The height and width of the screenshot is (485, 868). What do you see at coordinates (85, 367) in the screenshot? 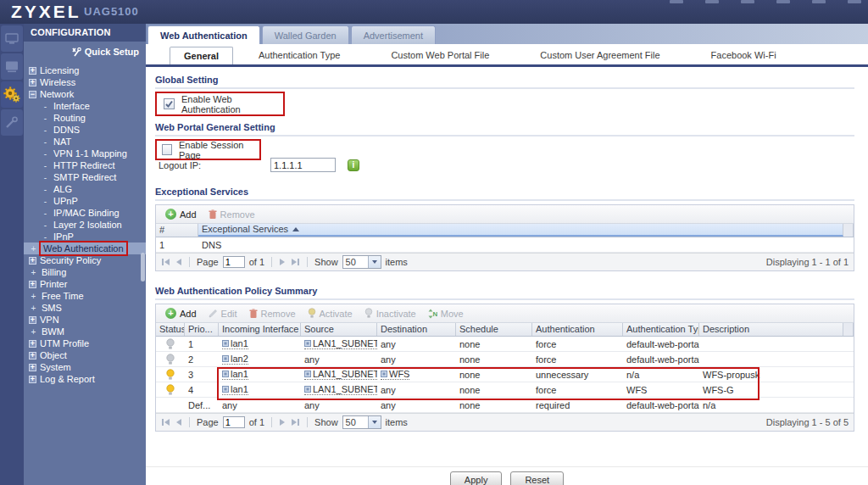
I see `sidebar-item-system: +System` at bounding box center [85, 367].